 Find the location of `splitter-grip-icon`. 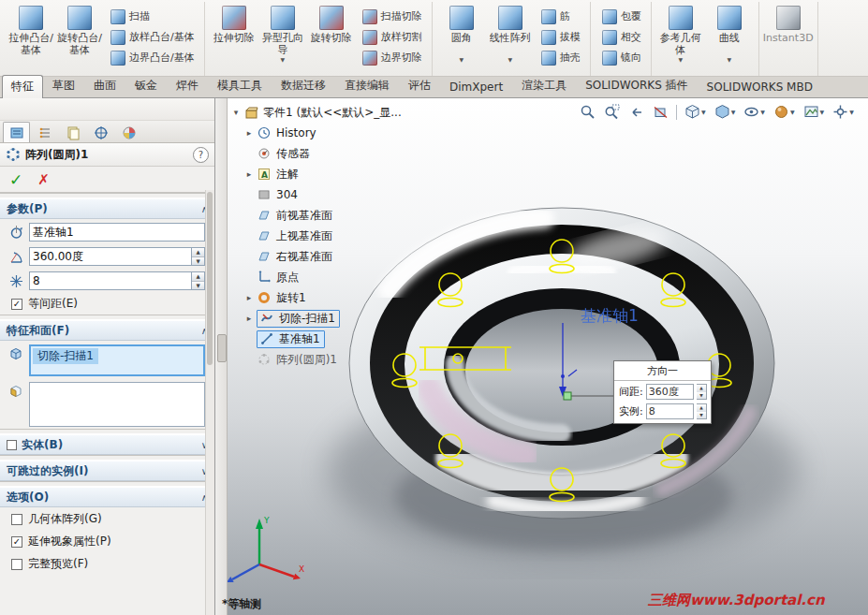

splitter-grip-icon is located at coordinates (222, 348).